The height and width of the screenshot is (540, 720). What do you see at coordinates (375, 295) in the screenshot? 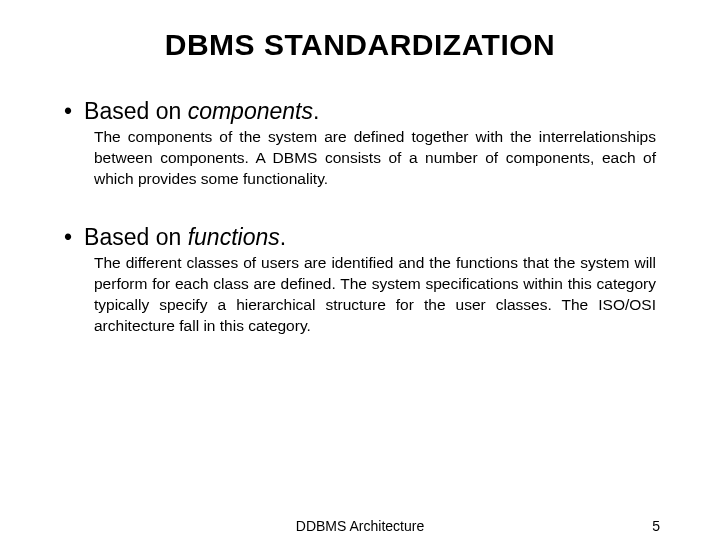
I see `body-text: The different classes of users are ident…` at bounding box center [375, 295].